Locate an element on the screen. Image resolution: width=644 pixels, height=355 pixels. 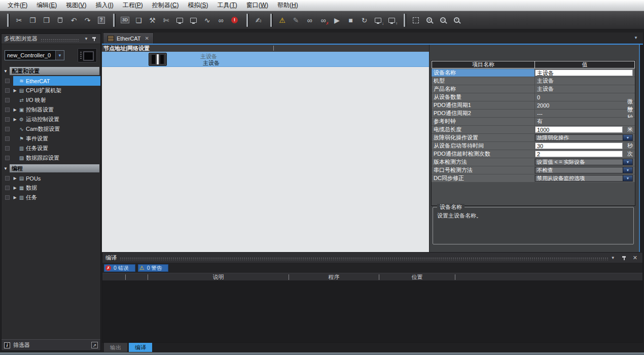
sidebar-item-task-settings: ▥任务设置 is located at coordinates (51, 148).